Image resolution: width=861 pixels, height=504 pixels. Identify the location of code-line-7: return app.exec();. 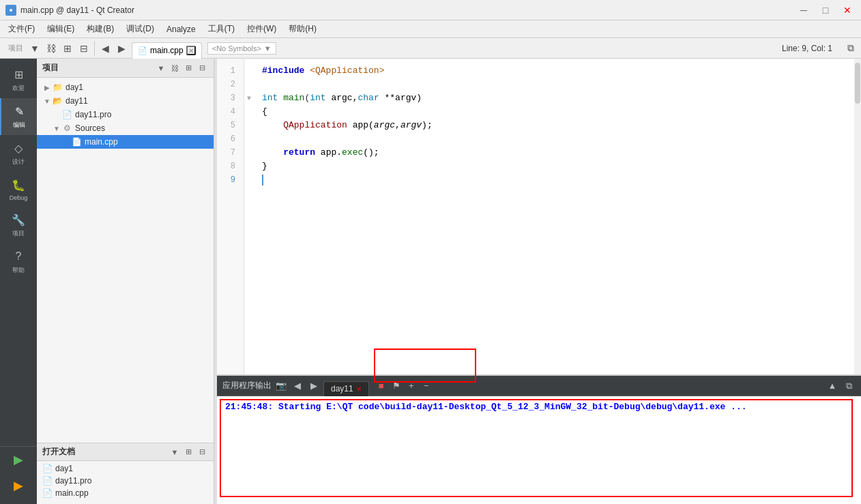
(554, 153).